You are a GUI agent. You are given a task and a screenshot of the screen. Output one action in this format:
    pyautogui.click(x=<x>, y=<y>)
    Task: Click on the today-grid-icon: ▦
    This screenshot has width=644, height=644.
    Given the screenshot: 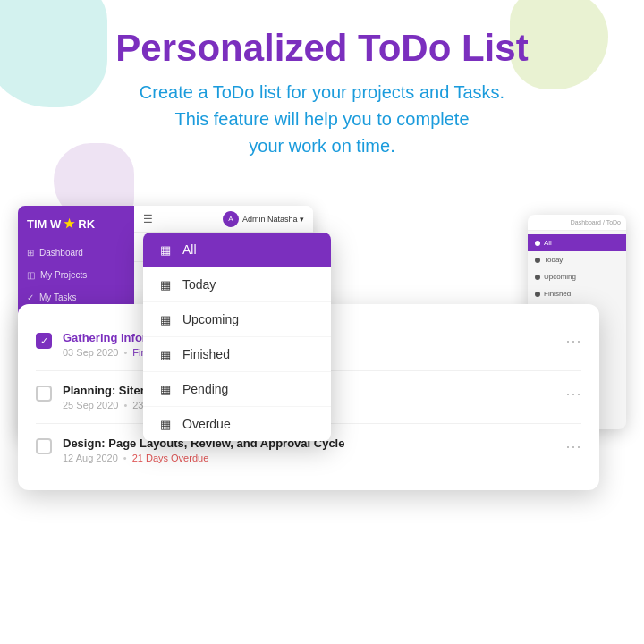 What is the action you would take?
    pyautogui.click(x=165, y=284)
    